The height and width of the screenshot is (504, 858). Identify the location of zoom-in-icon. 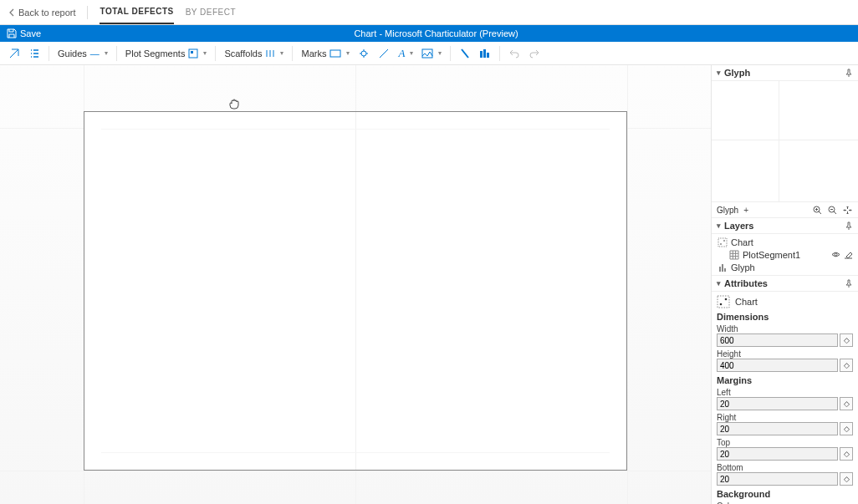
(817, 210).